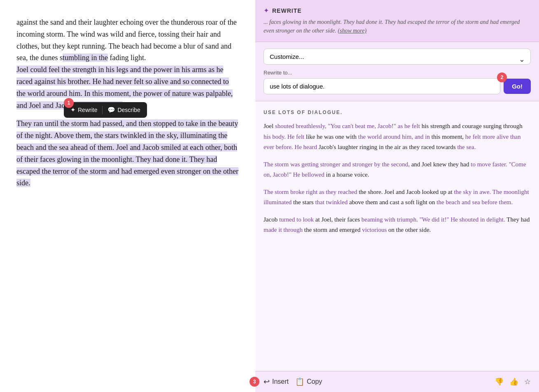 The height and width of the screenshot is (392, 539). Describe the element at coordinates (397, 72) in the screenshot. I see `customize-section: Customize... ⌄ Rewrite to... 2 Go!` at that location.